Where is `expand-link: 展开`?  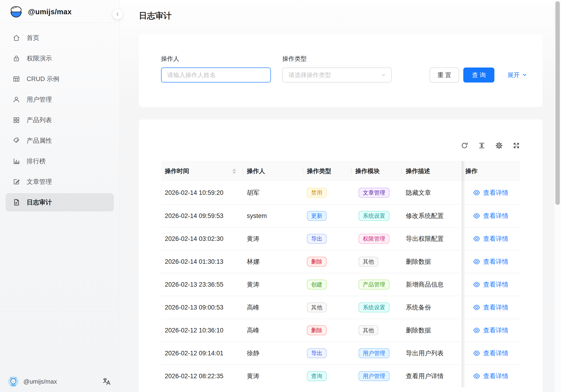
expand-link: 展开 is located at coordinates (517, 75).